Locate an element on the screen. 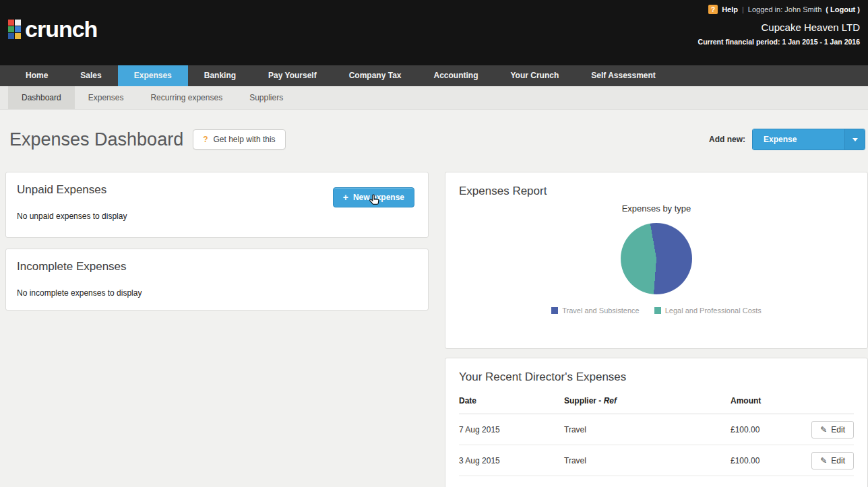 The height and width of the screenshot is (487, 868). question-icon: ? is located at coordinates (205, 139).